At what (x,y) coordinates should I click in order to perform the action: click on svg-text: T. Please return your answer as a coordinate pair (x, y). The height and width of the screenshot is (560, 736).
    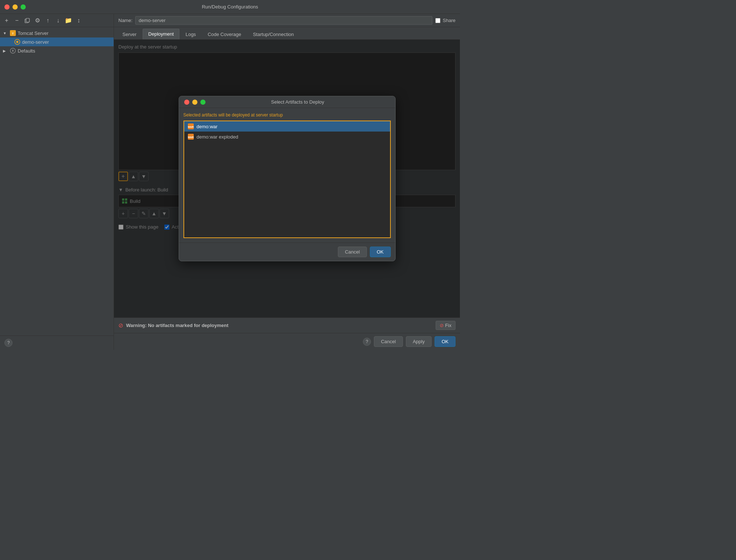
    Looking at the image, I should click on (13, 34).